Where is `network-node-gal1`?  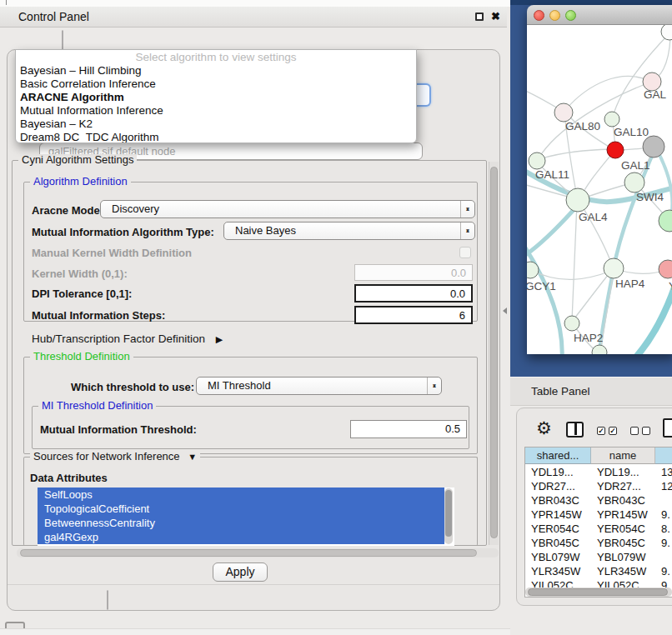
network-node-gal1 is located at coordinates (615, 150).